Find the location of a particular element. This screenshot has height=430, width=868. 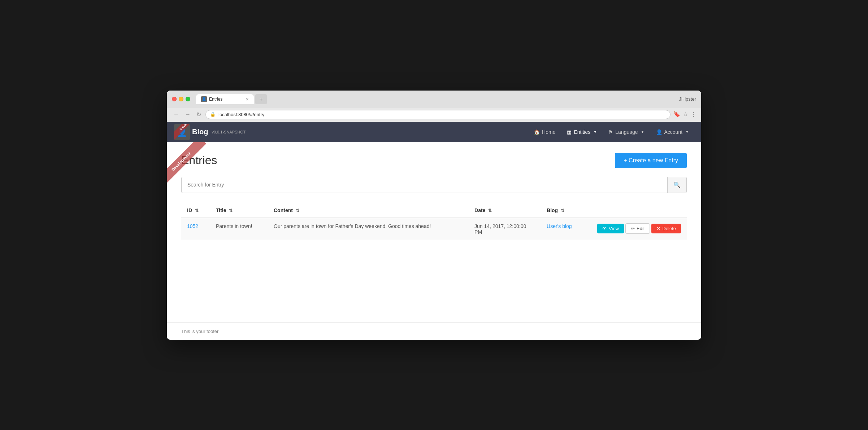

close-button is located at coordinates (174, 99).